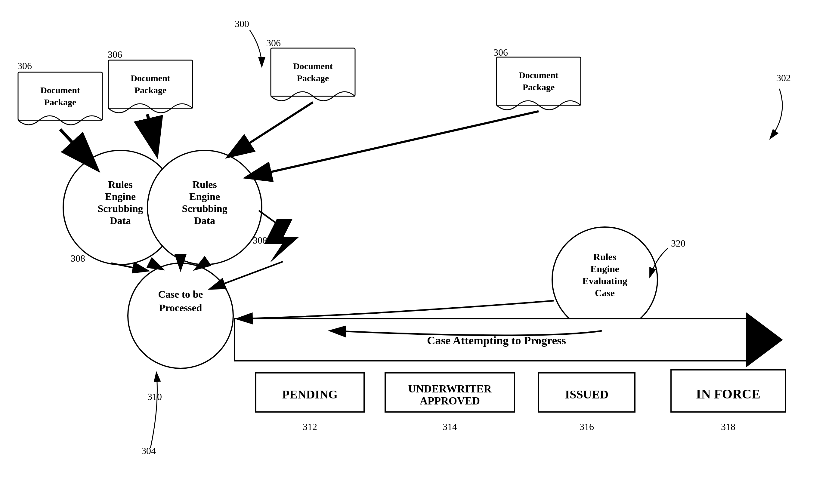 The width and height of the screenshot is (838, 504). What do you see at coordinates (242, 24) in the screenshot?
I see `ref-300: 300` at bounding box center [242, 24].